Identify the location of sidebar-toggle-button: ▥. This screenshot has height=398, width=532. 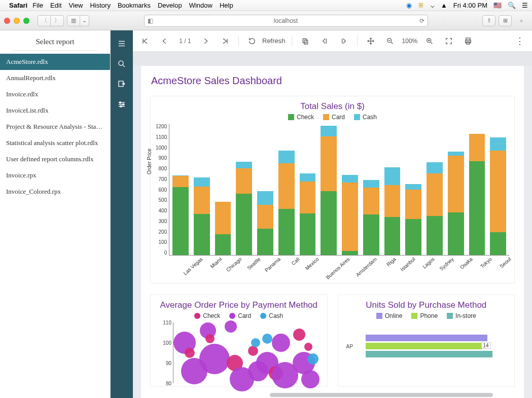
(74, 21).